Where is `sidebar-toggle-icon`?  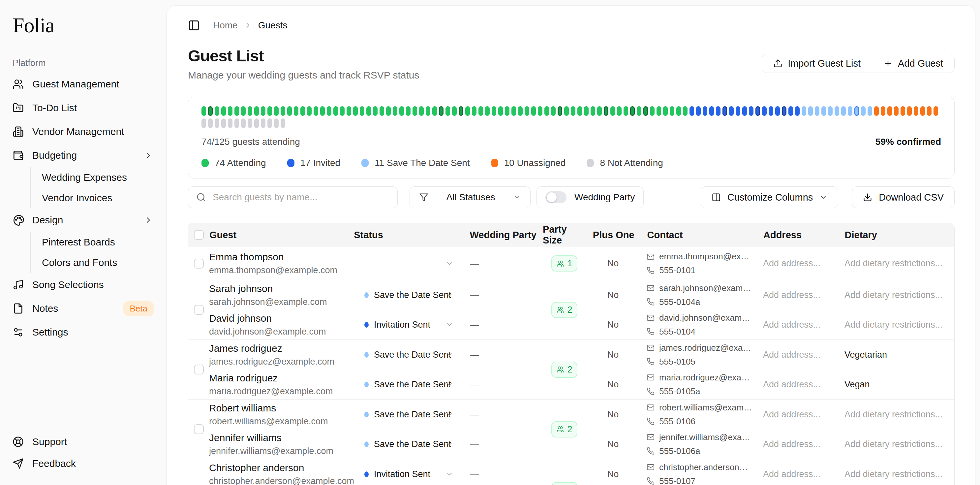
sidebar-toggle-icon is located at coordinates (194, 25).